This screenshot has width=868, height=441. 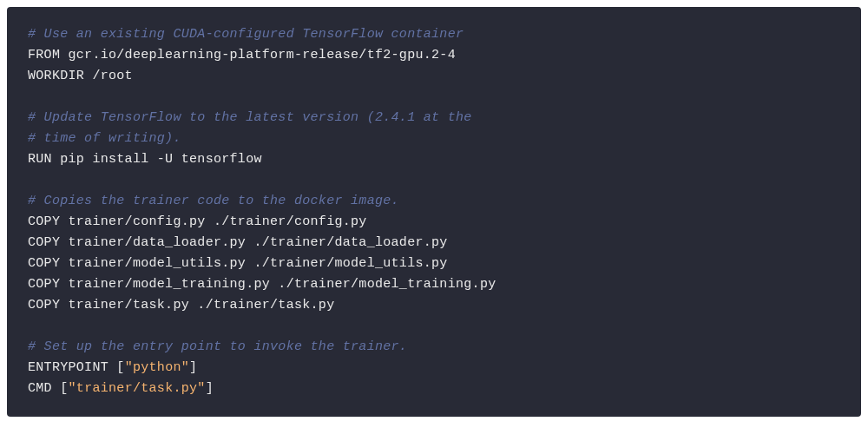 What do you see at coordinates (434, 76) in the screenshot?
I see `code-line: WORKDIR /root` at bounding box center [434, 76].